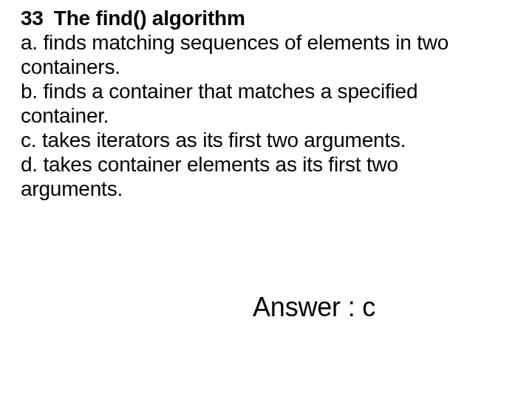  What do you see at coordinates (257, 140) in the screenshot?
I see `option-c: c. takes iterators as its first two argu…` at bounding box center [257, 140].